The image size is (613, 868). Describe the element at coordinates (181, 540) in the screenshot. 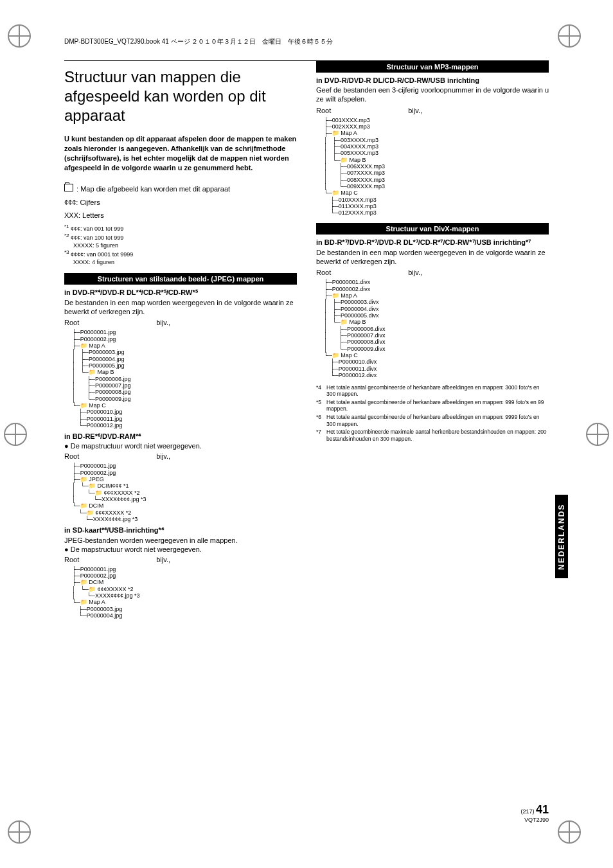

I see `sd-body1: JPEG-bestanden worden weergegeven in all…` at that location.